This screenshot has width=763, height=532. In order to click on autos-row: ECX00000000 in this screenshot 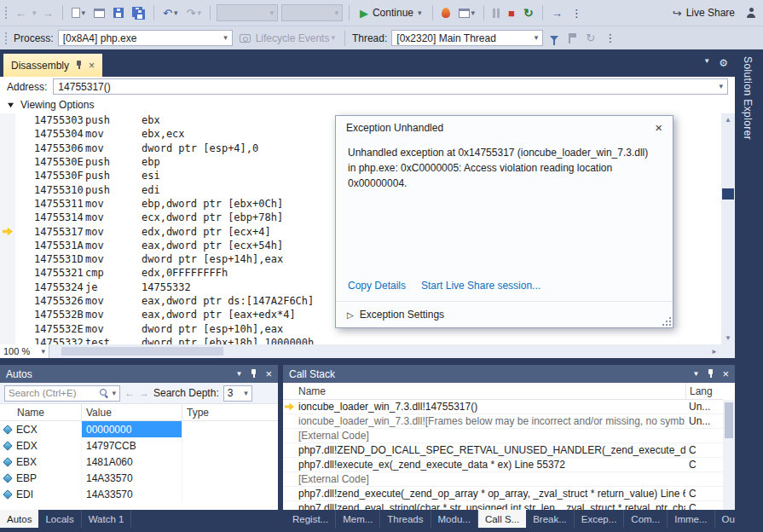, I will do `click(139, 430)`.